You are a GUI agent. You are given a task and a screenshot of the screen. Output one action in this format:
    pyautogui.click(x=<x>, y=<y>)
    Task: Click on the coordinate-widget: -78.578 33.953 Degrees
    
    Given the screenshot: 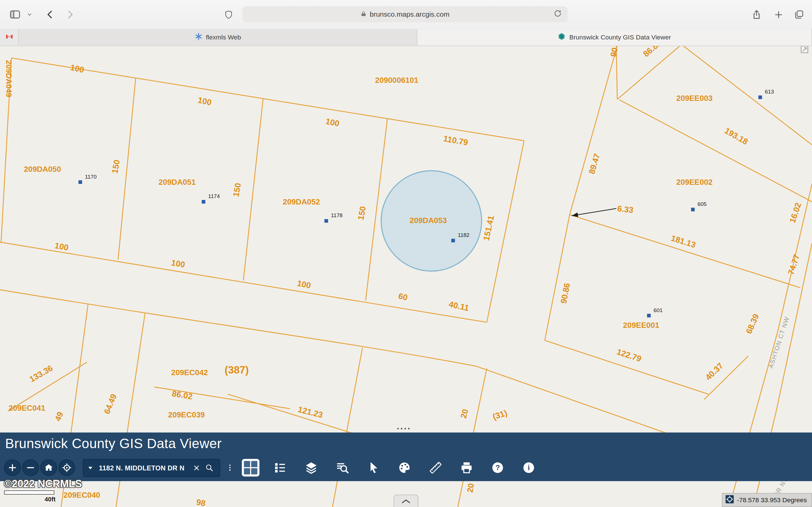 What is the action you would take?
    pyautogui.click(x=767, y=500)
    